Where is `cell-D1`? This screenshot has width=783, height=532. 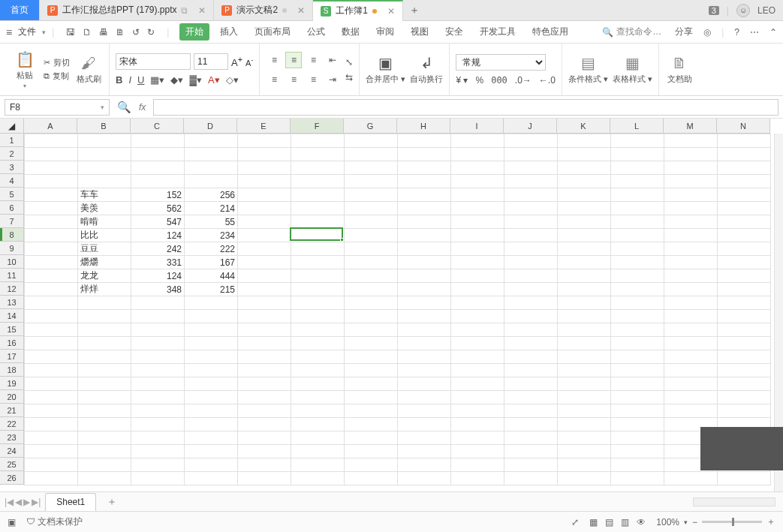 cell-D1 is located at coordinates (212, 141).